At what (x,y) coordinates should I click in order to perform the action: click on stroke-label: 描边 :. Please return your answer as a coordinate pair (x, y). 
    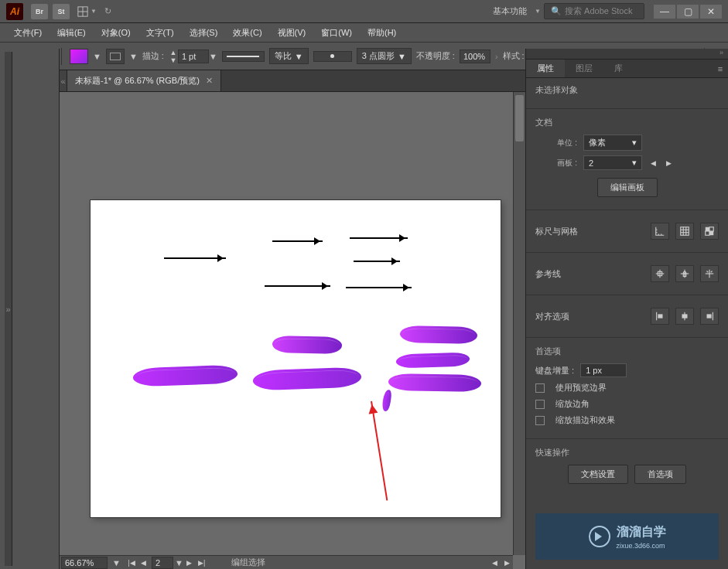
    Looking at the image, I should click on (153, 56).